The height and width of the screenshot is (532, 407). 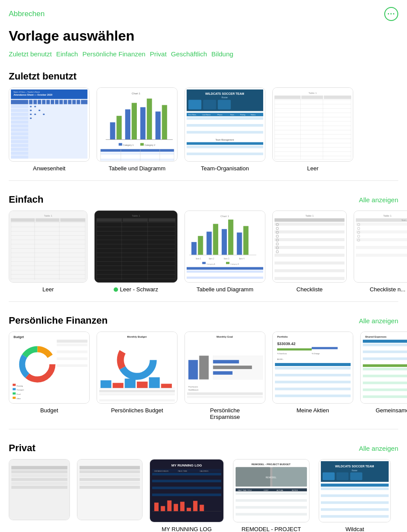 What do you see at coordinates (49, 376) in the screenshot?
I see `template-budget: Budget Housing Transport Food Other` at bounding box center [49, 376].